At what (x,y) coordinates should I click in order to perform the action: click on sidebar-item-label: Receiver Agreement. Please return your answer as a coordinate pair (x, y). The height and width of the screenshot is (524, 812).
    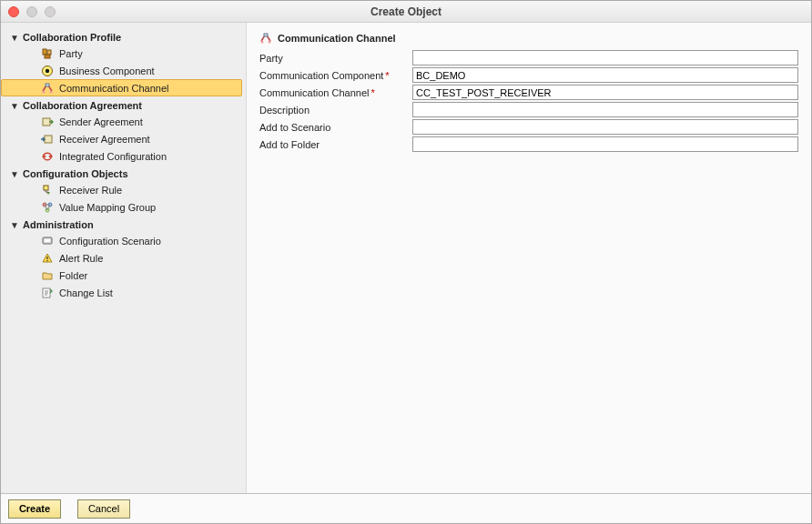
    Looking at the image, I should click on (105, 139).